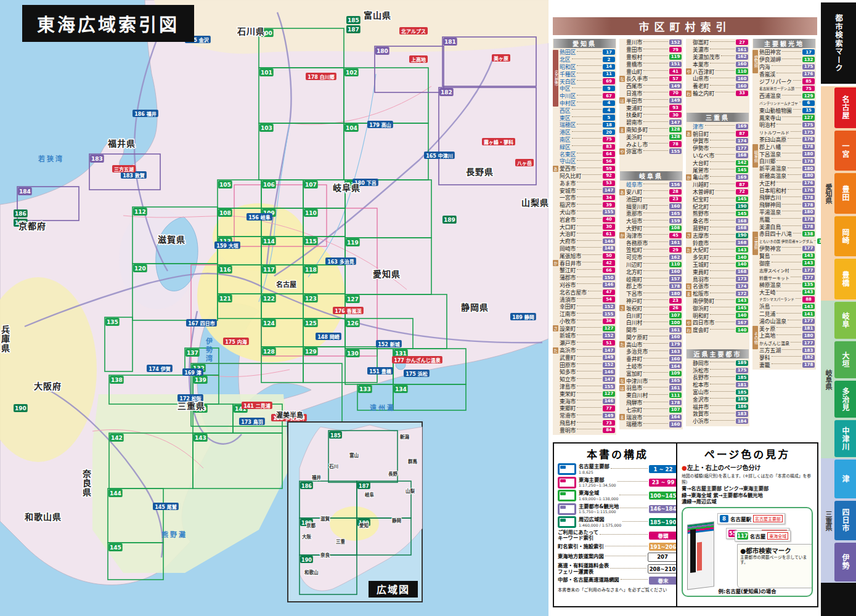  I want to click on index-entry: 各務原市161, so click(651, 243).